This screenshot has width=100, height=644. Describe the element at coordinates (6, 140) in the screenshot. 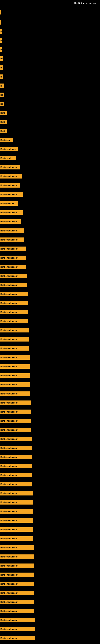

I see `bar-item: Bottlenec` at that location.